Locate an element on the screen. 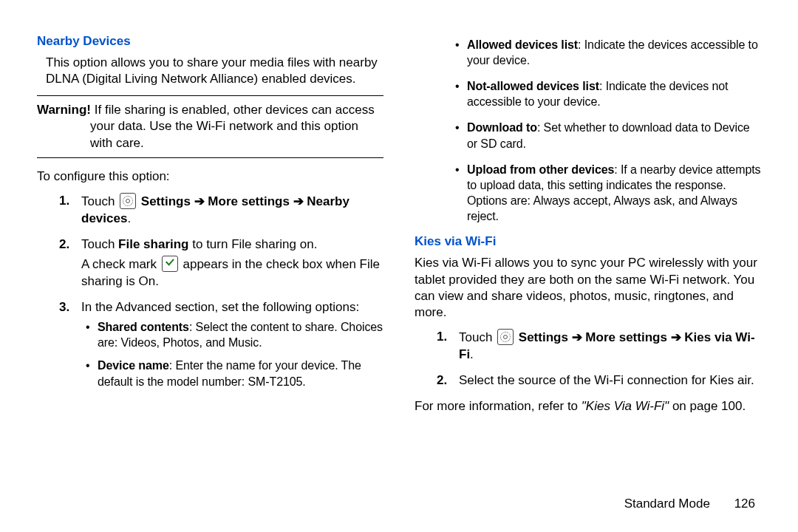 The height and width of the screenshot is (532, 798). warning-block: Warning! If file sharing is enabled, oth… is located at coordinates (210, 127).